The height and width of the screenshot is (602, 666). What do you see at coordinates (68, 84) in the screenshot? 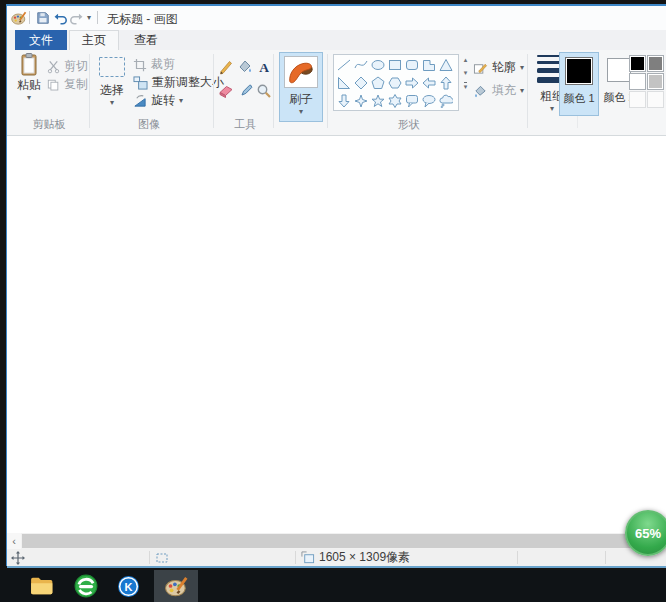
I see `copy-button: 复制` at bounding box center [68, 84].